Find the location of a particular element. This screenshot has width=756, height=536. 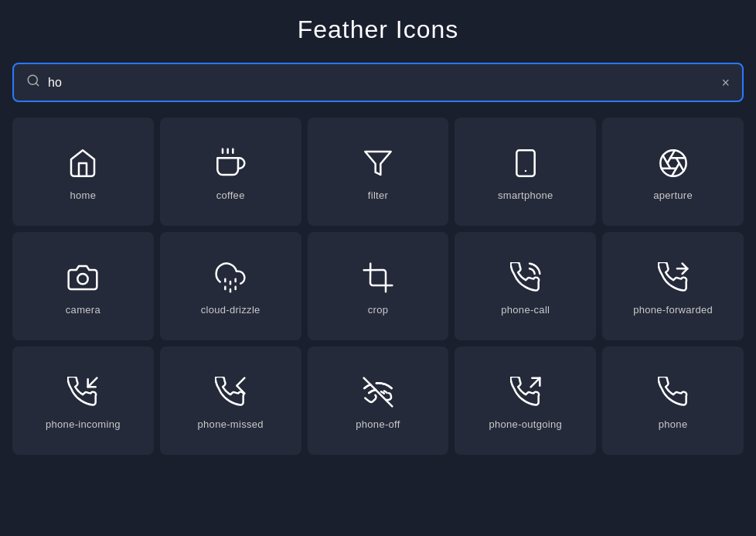

icon-label-coffee: coffee is located at coordinates (230, 195).